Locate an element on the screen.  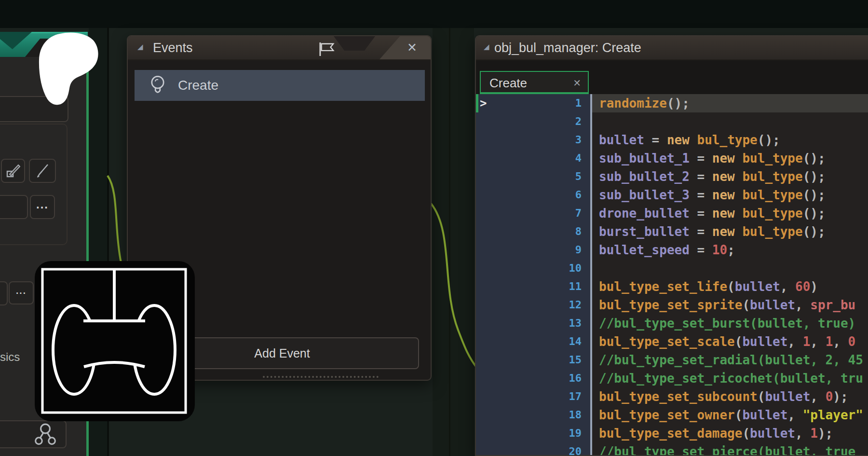
current-line-marker is located at coordinates (477, 103).